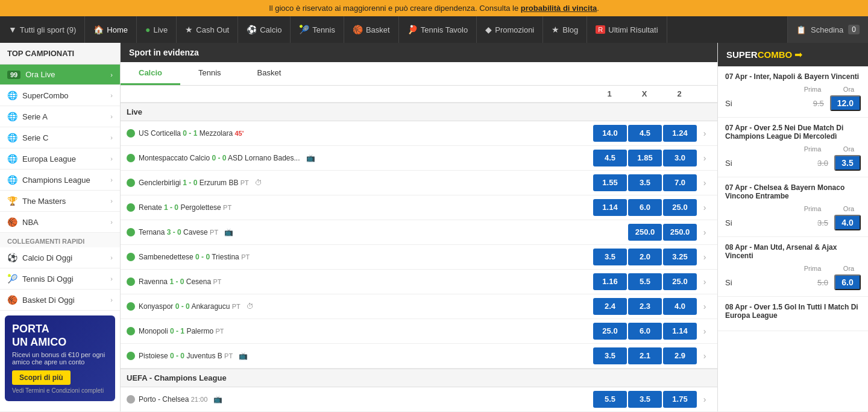 The height and width of the screenshot is (412, 868). Describe the element at coordinates (680, 257) in the screenshot. I see `odds-2-button: 3.25` at that location.